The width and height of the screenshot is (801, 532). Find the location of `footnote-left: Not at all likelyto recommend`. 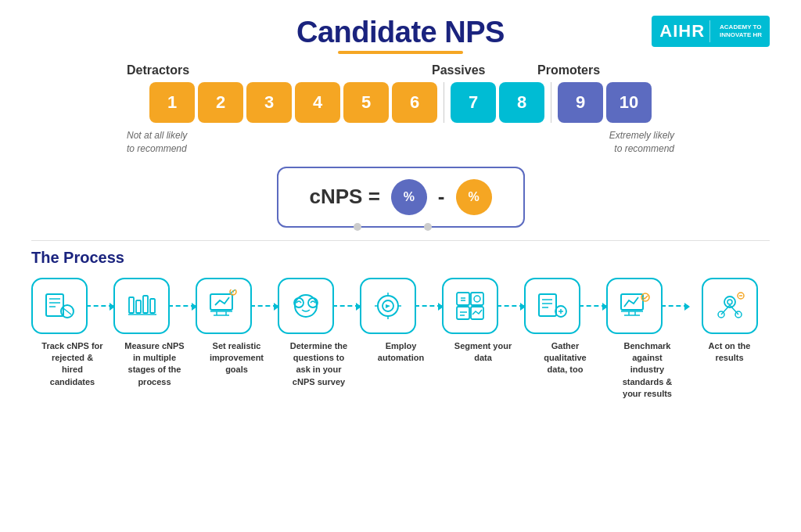

footnote-left: Not at all likelyto recommend is located at coordinates (181, 142).